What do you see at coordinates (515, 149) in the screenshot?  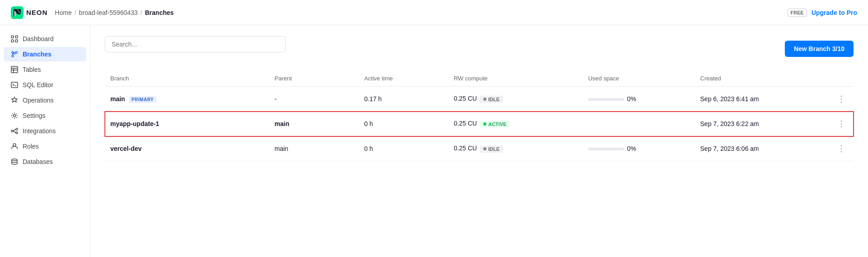 I see `branch-rw-compute-cell: 0.25 CUIDLE` at bounding box center [515, 149].